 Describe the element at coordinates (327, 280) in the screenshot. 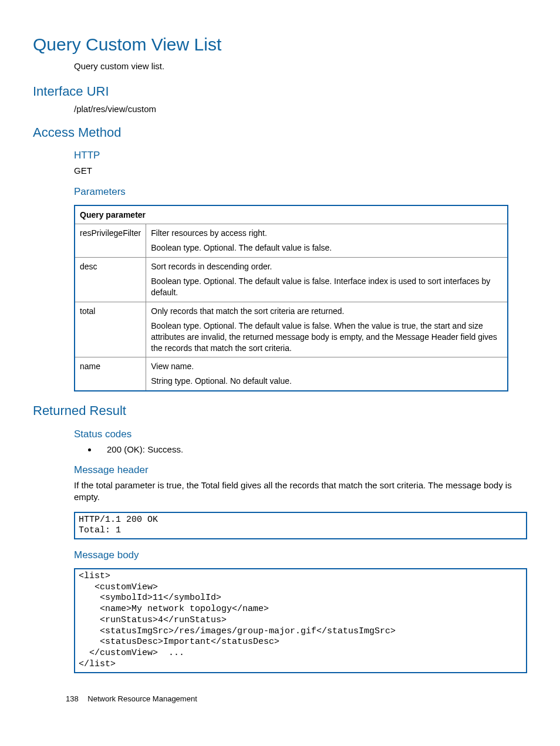

I see `param-desc: Sort records in descending order. Boolea…` at that location.